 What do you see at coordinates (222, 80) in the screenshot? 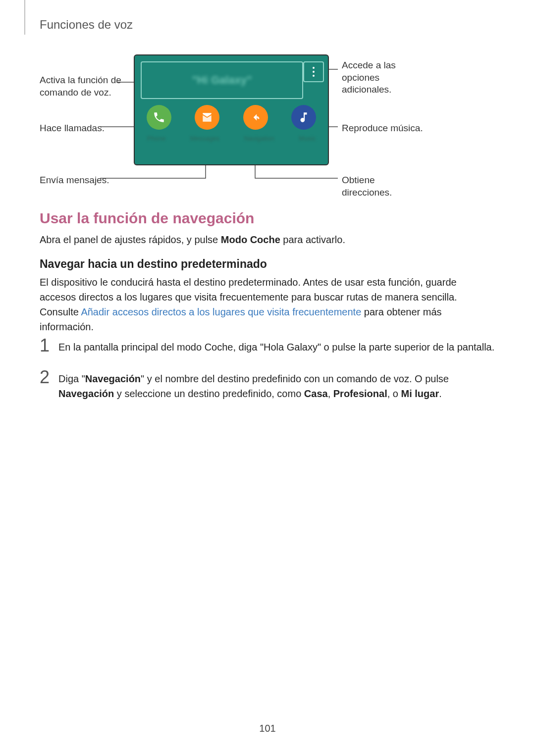
I see `voice-command-banner: "Hi Galaxy"` at bounding box center [222, 80].